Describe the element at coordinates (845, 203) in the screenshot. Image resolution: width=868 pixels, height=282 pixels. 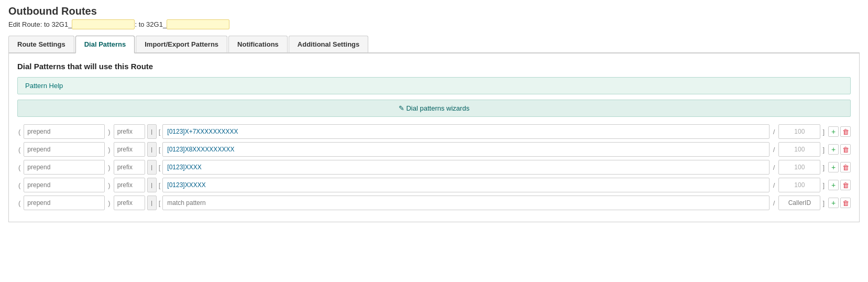
I see `delete-row-button-4: 🗑` at that location.